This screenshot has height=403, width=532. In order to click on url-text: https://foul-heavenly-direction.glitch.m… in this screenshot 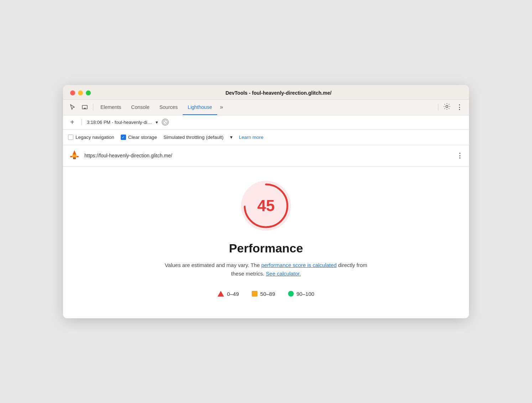, I will do `click(268, 156)`.